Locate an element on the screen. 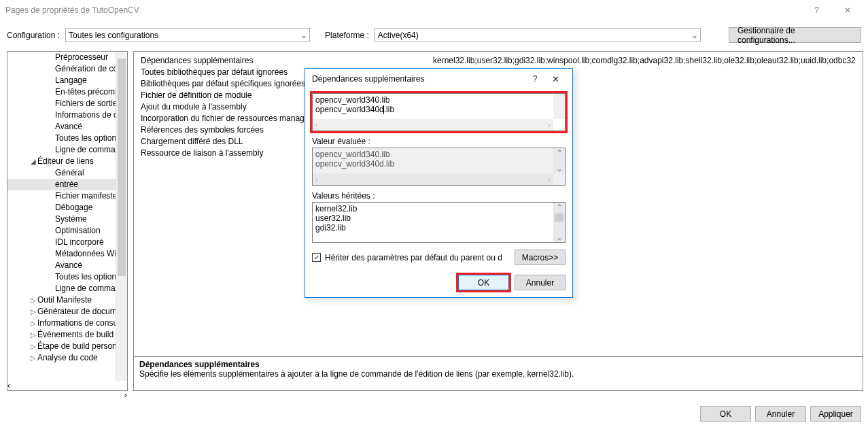 The width and height of the screenshot is (868, 427). inhbox-vscrollbar: ⌃ ⌄ is located at coordinates (559, 222).